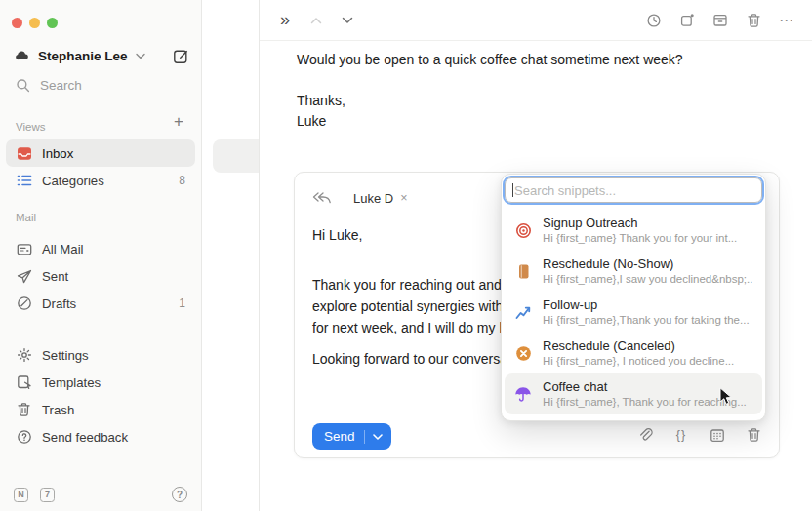 This screenshot has height=511, width=812. Describe the element at coordinates (101, 410) in the screenshot. I see `sidebar-item-trash: Trash` at that location.